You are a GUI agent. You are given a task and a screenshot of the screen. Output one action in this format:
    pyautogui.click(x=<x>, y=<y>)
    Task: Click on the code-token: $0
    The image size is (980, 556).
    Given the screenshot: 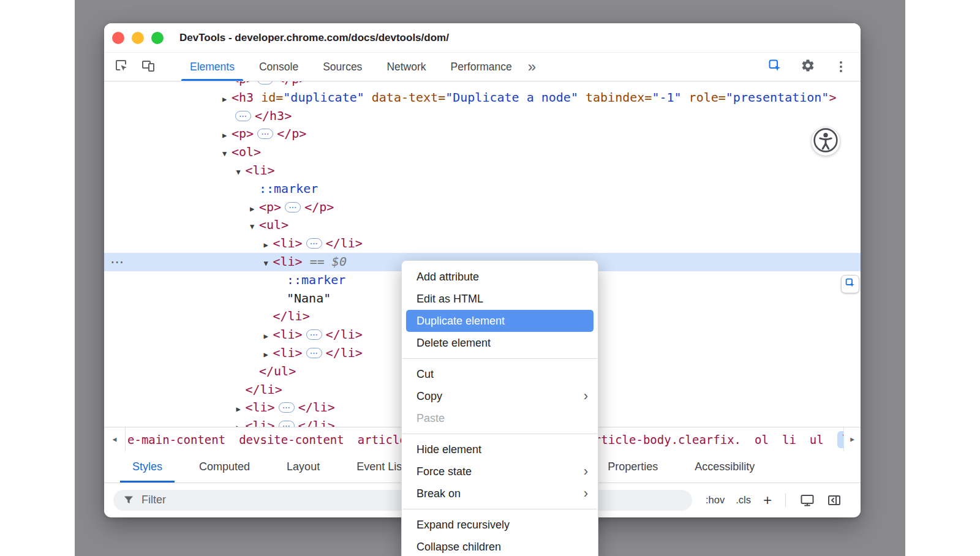 What is the action you would take?
    pyautogui.click(x=339, y=261)
    